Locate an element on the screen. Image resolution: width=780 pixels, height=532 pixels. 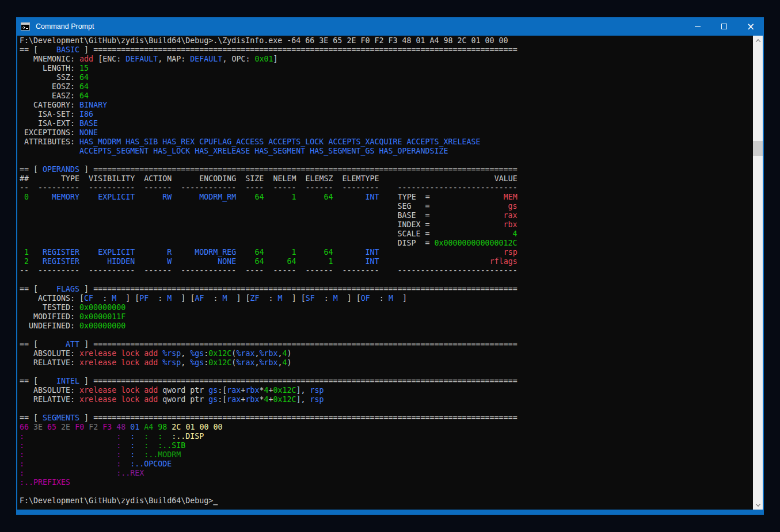
terminal-line: 0 MEMORY EXPLICIT RW MODRM_RM 64 1 64 IN… is located at coordinates (386, 197).